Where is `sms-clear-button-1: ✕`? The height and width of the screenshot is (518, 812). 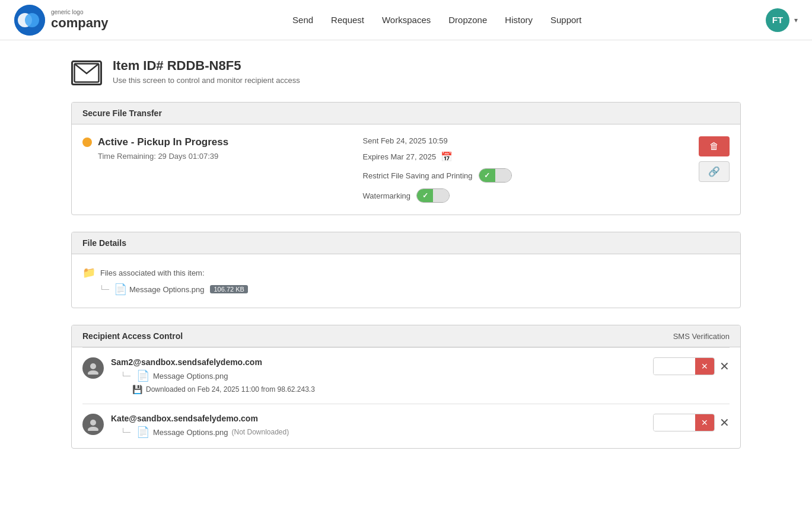 sms-clear-button-1: ✕ is located at coordinates (705, 366).